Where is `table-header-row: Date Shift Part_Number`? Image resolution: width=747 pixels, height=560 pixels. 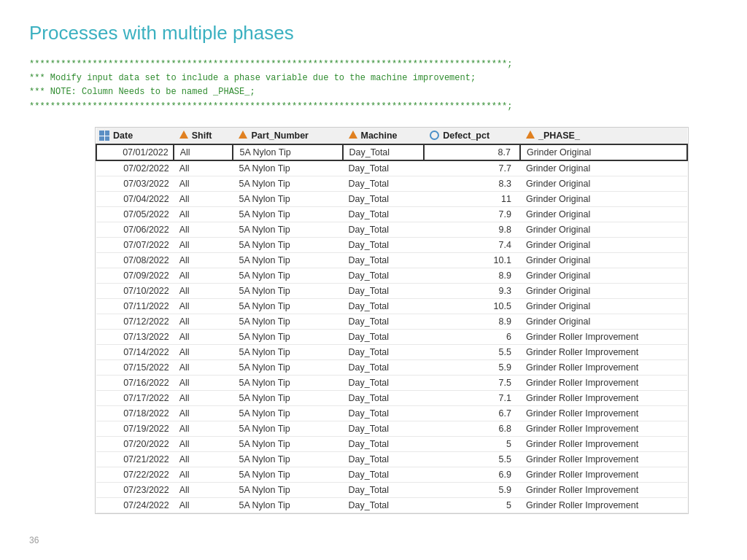 table-header-row: Date Shift Part_Number is located at coordinates (392, 136).